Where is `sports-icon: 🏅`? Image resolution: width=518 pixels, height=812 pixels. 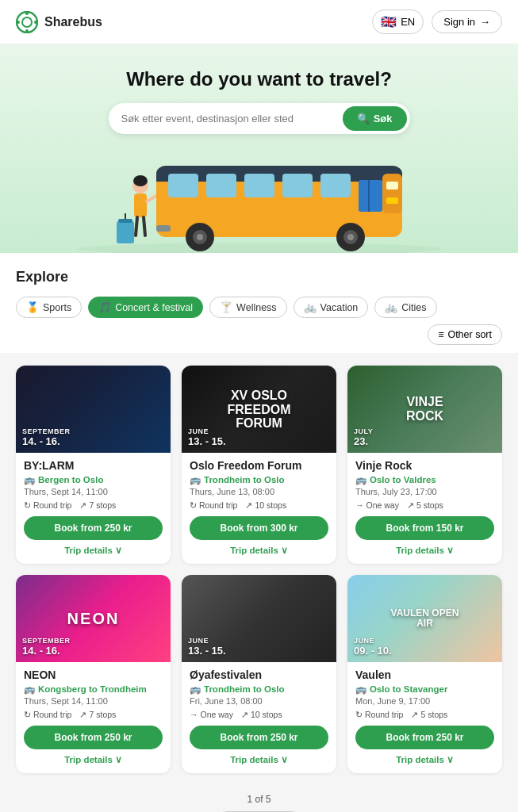
sports-icon: 🏅 is located at coordinates (33, 308).